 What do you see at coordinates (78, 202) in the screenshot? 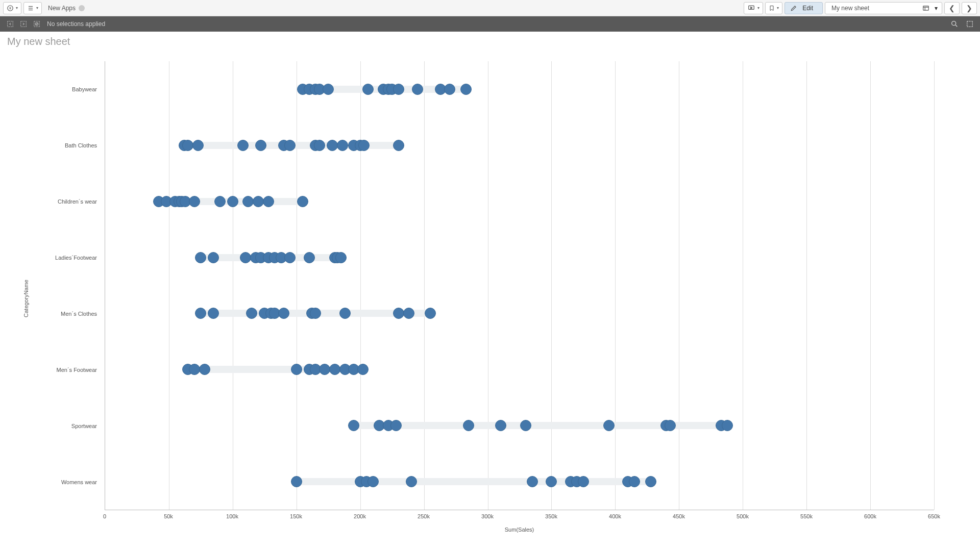
I see `y-tick-label: Children´s wear` at bounding box center [78, 202].